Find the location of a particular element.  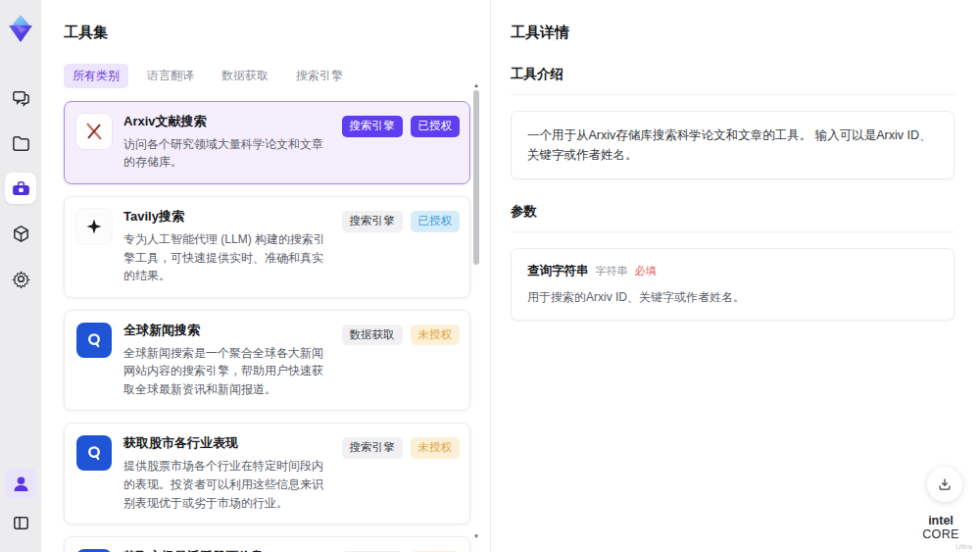

param-name: 查询字符串 is located at coordinates (559, 271).